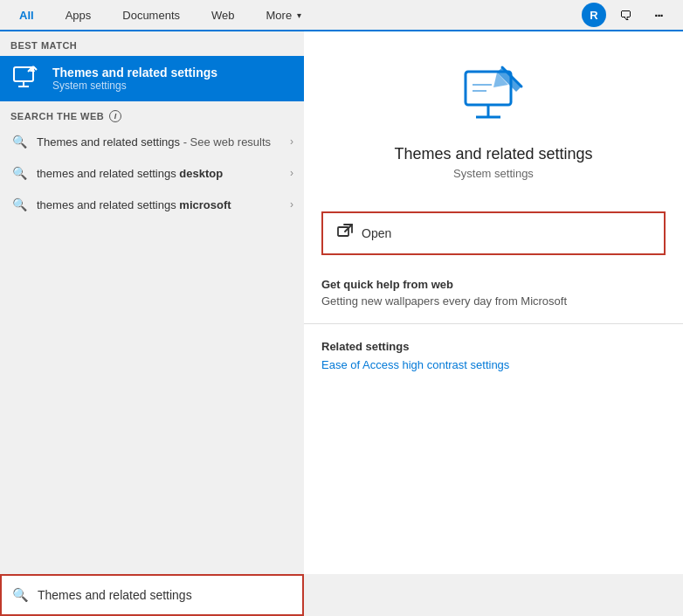 The height and width of the screenshot is (616, 683). Describe the element at coordinates (173, 73) in the screenshot. I see `best-match-title: Themes and related settings` at that location.